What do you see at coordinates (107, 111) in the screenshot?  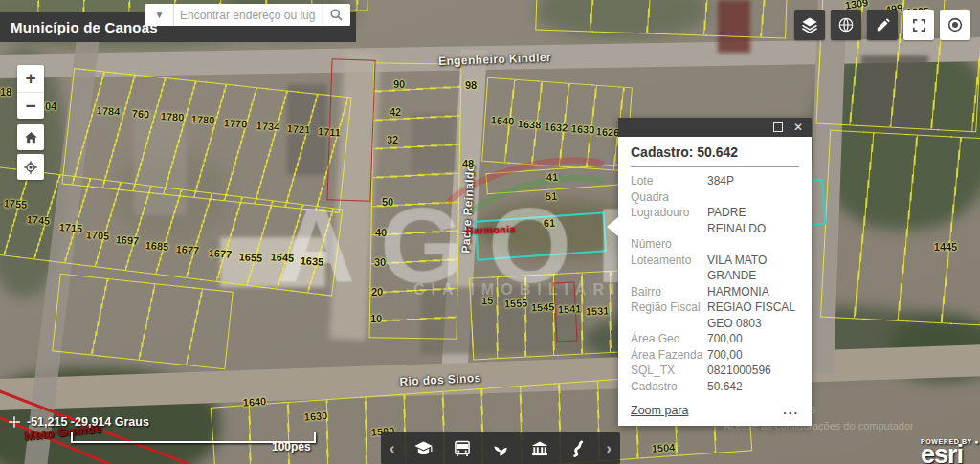 I see `parcel-label: 1784` at bounding box center [107, 111].